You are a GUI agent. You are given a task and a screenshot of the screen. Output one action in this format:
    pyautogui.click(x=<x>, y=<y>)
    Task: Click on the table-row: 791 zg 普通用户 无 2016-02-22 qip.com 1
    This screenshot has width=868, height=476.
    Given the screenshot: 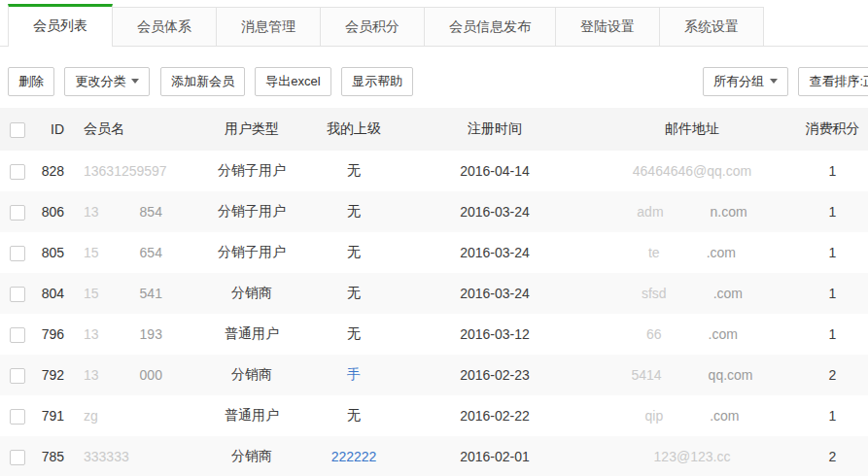 What is the action you would take?
    pyautogui.click(x=434, y=416)
    